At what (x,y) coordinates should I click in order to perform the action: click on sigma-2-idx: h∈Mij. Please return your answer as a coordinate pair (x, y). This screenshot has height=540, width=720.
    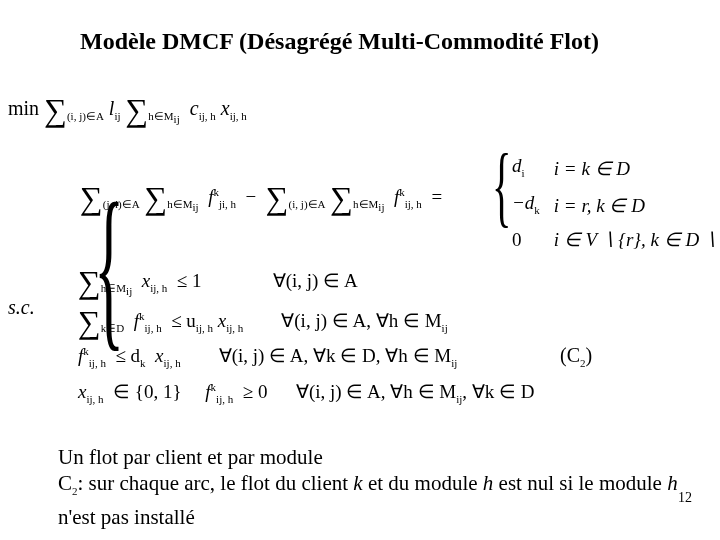
    Looking at the image, I should click on (164, 116).